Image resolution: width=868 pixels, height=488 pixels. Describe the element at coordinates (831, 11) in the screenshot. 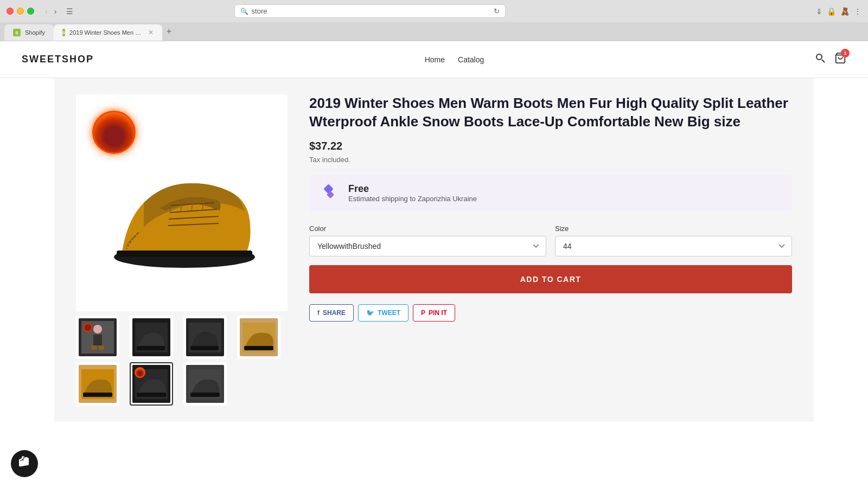

I see `shield-icon: 🔒` at that location.